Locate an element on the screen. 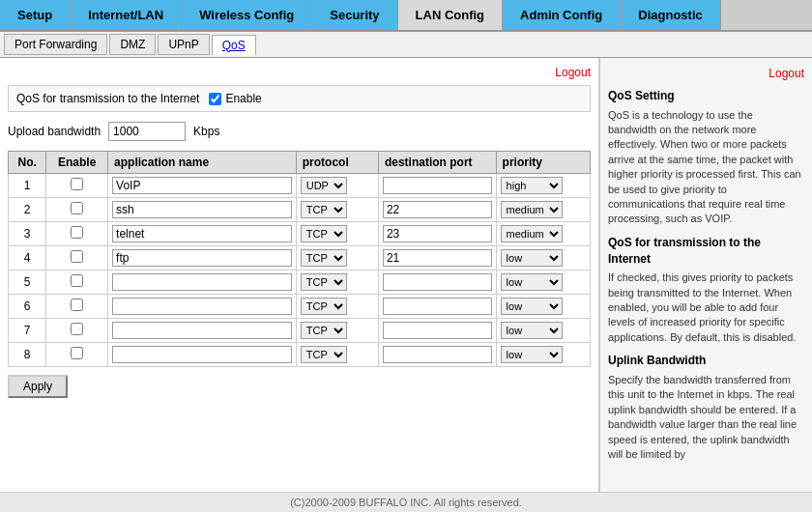 Image resolution: width=812 pixels, height=512 pixels. enable-text: Enable is located at coordinates (244, 99).